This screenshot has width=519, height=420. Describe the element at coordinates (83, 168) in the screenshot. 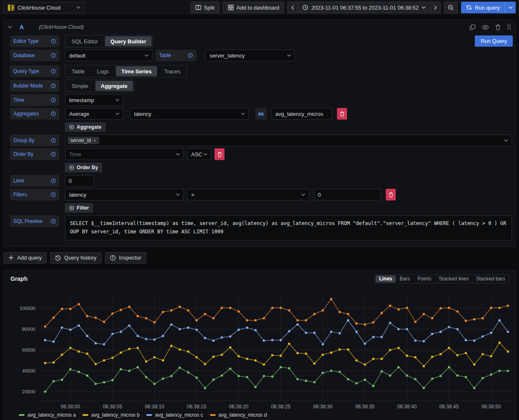

I see `add-order-by-button: Order By` at that location.